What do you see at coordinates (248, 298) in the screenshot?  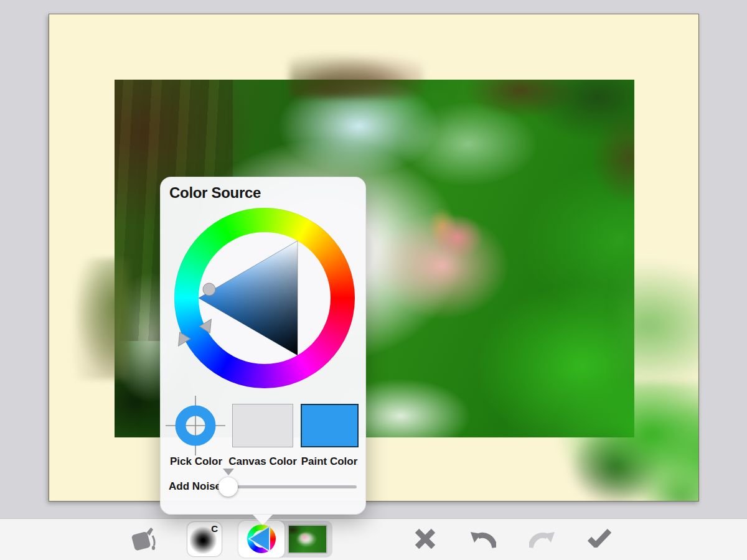 I see `sv-triangle` at bounding box center [248, 298].